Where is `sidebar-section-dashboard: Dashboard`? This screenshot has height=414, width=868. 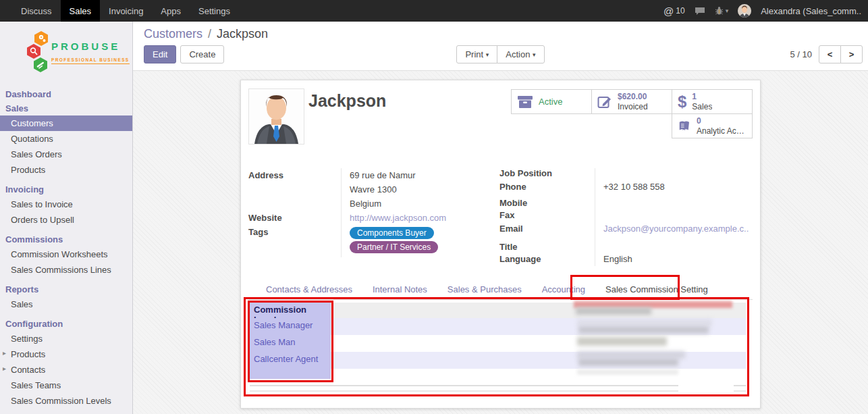
sidebar-section-dashboard: Dashboard is located at coordinates (66, 95).